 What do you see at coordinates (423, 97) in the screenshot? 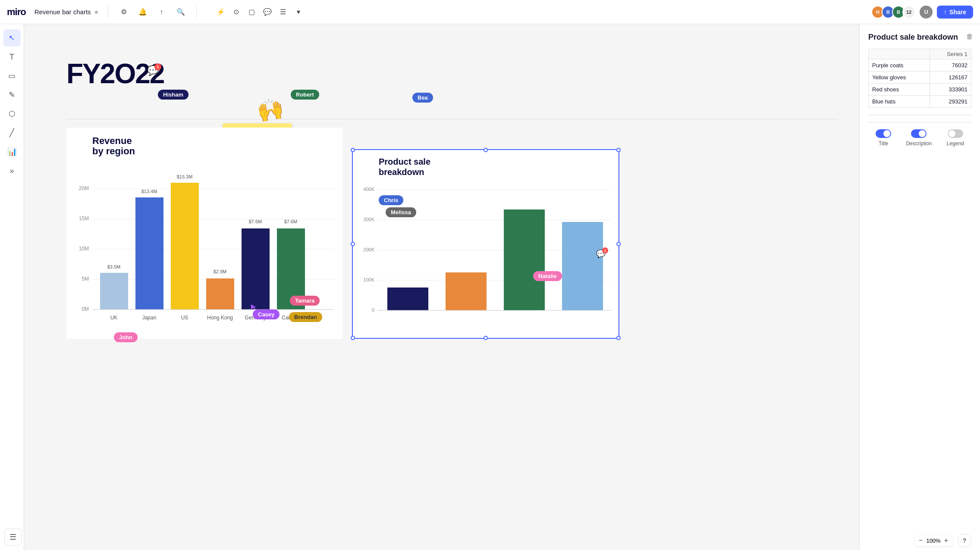
I see `user-bea-label: Bea` at bounding box center [423, 97].